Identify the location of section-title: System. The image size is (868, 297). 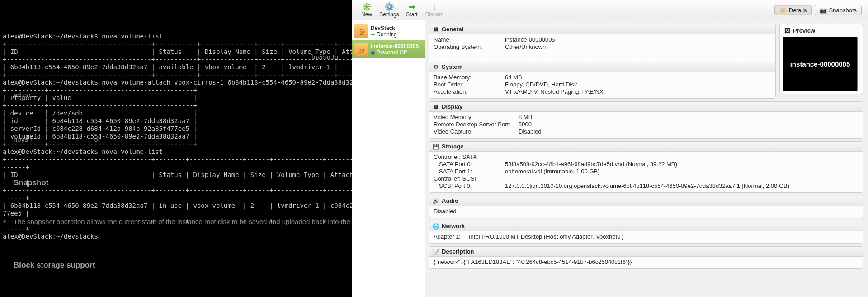
(452, 67).